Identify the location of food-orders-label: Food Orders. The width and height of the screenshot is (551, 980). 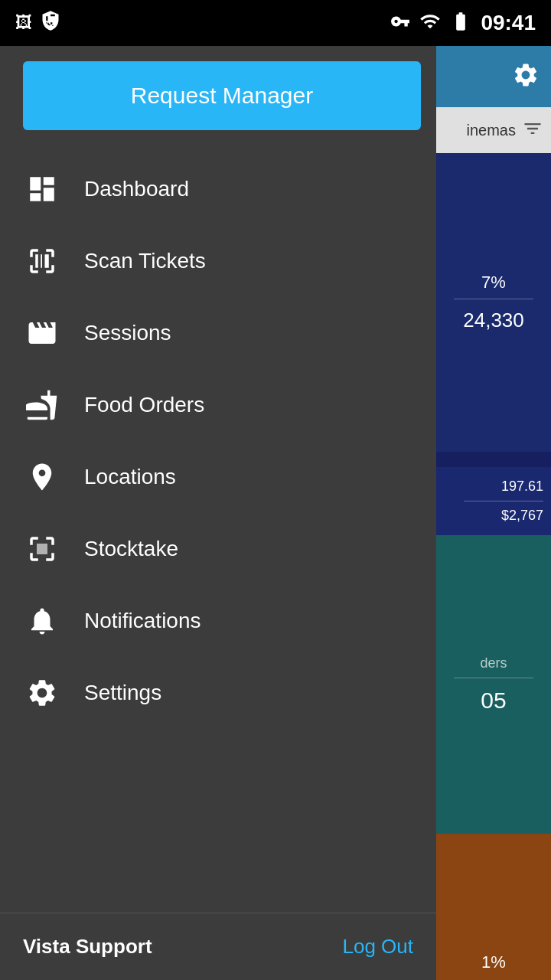
(144, 405).